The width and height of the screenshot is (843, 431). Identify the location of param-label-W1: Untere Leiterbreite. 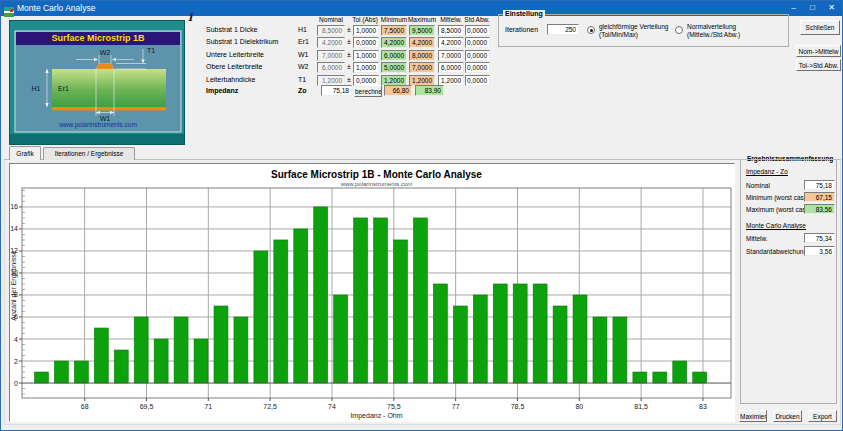
(251, 54).